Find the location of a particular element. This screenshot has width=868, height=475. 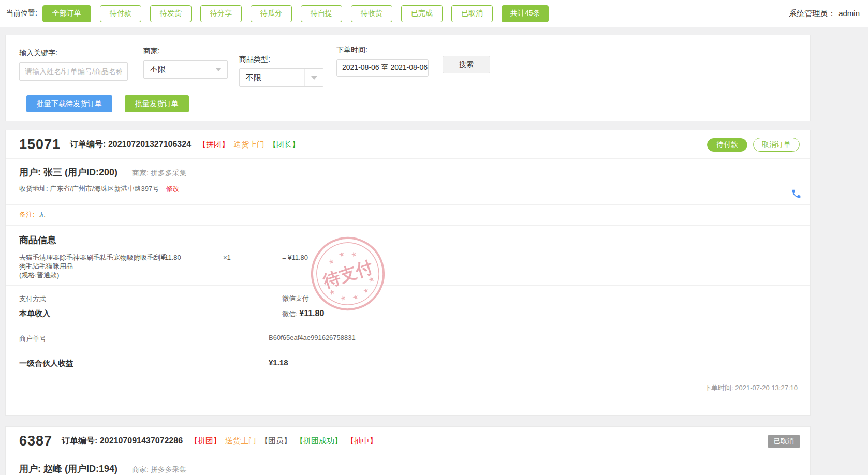

merchant-order-no-row: 商户单号 B60f65eaf4ae991626758831 is located at coordinates (408, 339).